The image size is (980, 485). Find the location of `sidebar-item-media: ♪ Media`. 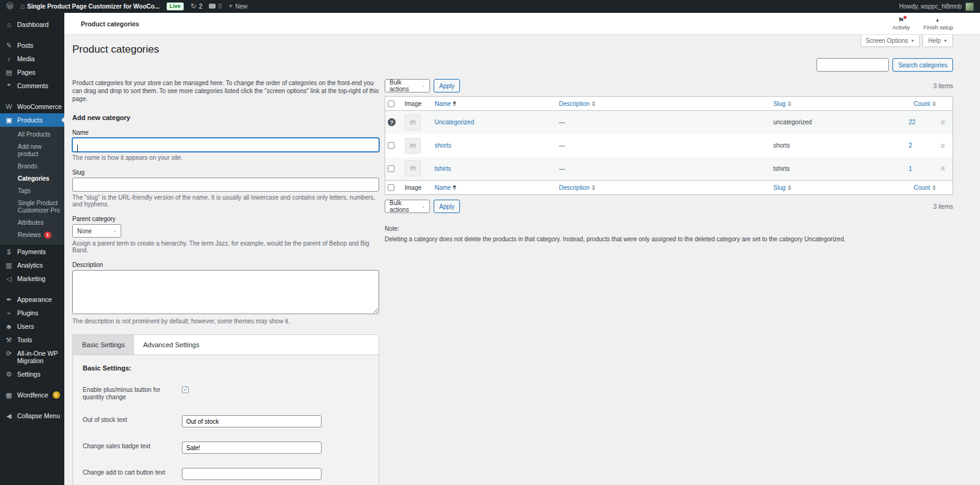

sidebar-item-media: ♪ Media is located at coordinates (32, 59).